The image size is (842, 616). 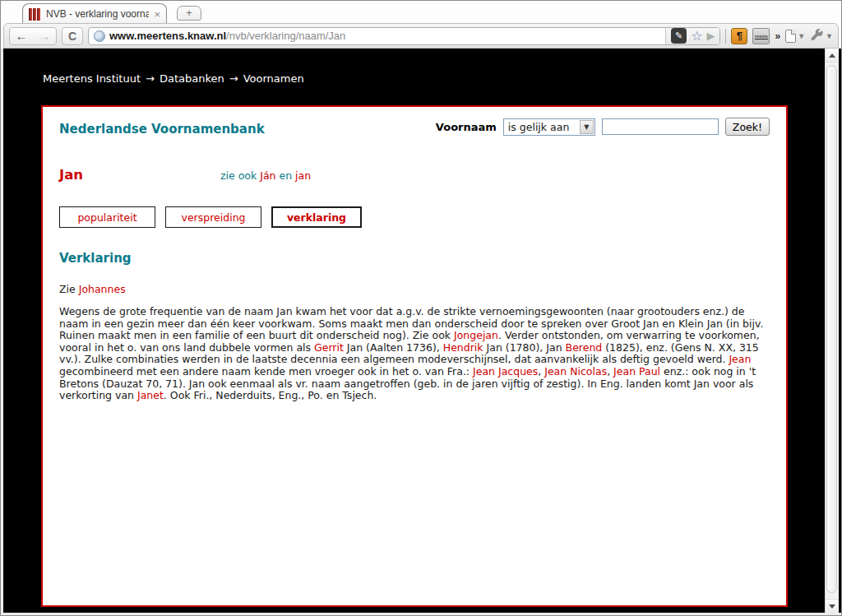 What do you see at coordinates (466, 127) in the screenshot?
I see `voornaam-label: Voornaam` at bounding box center [466, 127].